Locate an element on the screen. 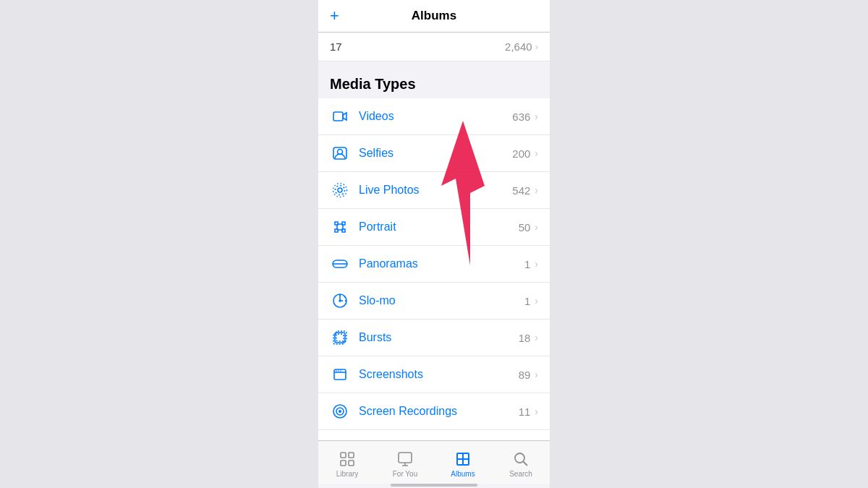  bursts-chevron: › is located at coordinates (537, 338).